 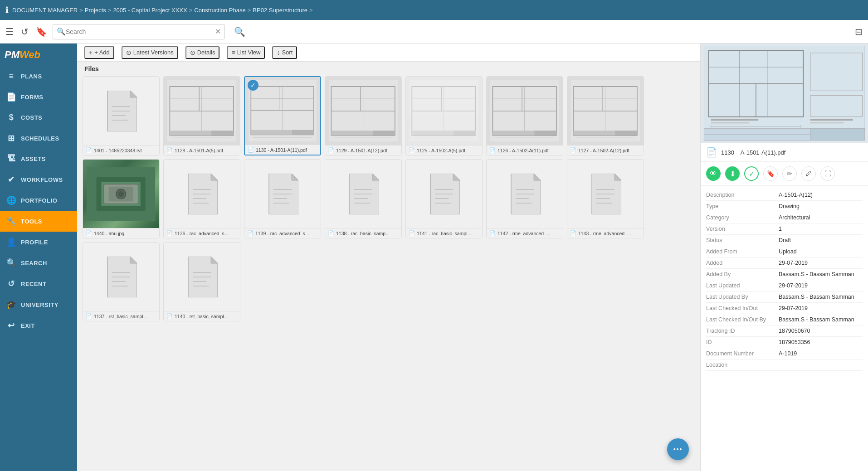 I want to click on assets-icon: 🏗, so click(x=11, y=159).